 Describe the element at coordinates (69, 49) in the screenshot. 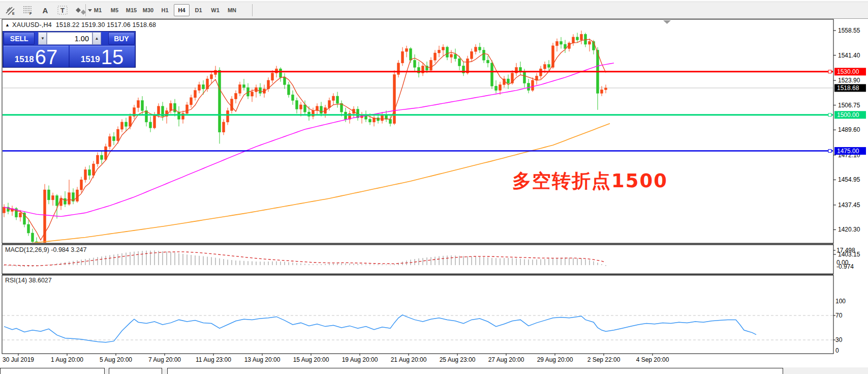

I see `one-click-trade-panel: SELL ▼ 1.00 ▲ BUY 1518 67 1519 15` at that location.